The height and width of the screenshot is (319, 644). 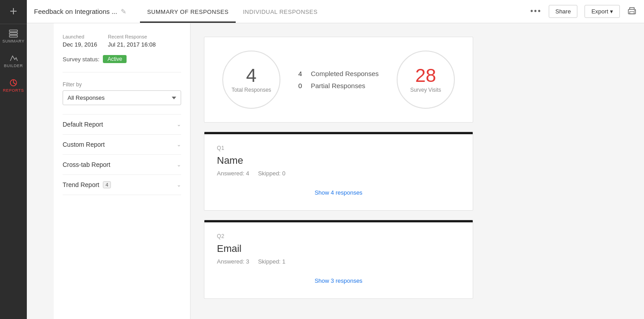 I want to click on partial-label: Partial Responses, so click(x=338, y=86).